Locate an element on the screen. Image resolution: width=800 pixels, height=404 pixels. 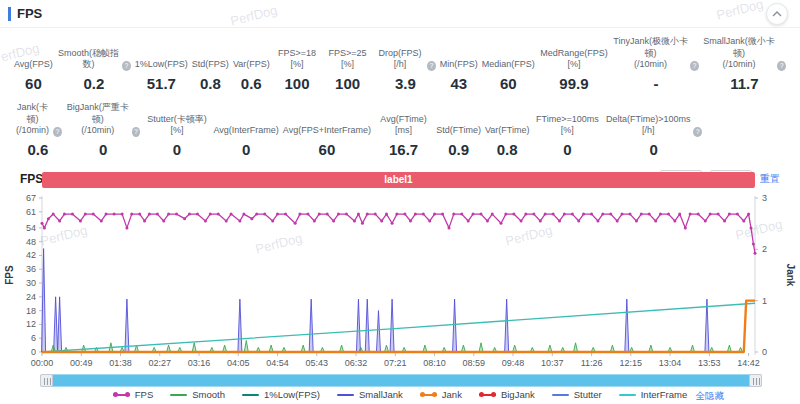
stat-label: Std(FPS) is located at coordinates (210, 65).